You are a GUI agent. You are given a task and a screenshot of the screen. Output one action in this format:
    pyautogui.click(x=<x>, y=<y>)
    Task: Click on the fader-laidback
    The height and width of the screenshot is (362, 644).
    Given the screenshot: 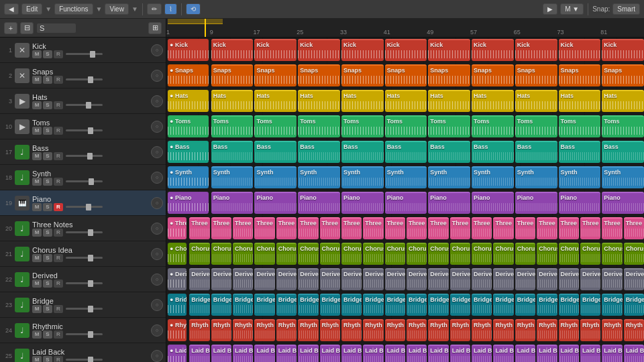 What is the action you would take?
    pyautogui.click(x=85, y=359)
    